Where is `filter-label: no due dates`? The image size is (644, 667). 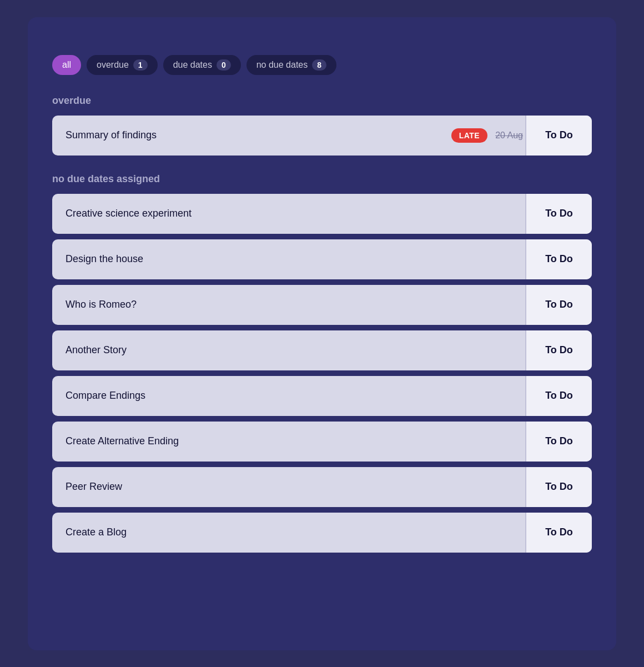
filter-label: no due dates is located at coordinates (282, 65).